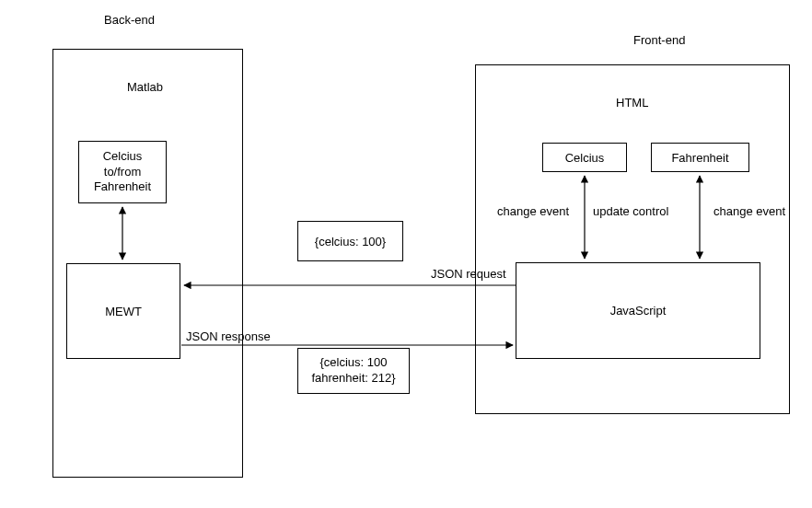  Describe the element at coordinates (354, 371) in the screenshot. I see `payload-response-box: {celcius: 100 fahrenheit: 212}` at that location.